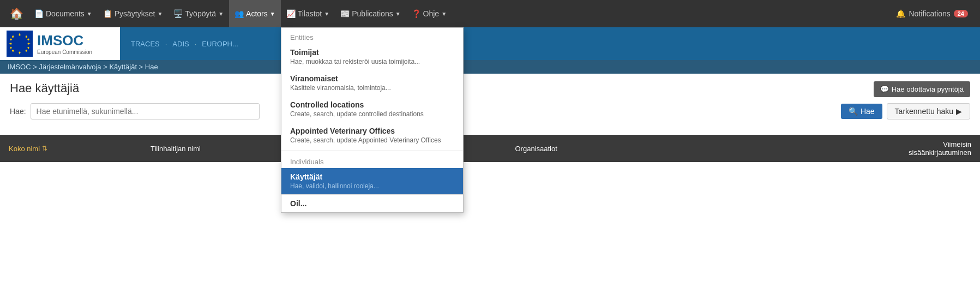 The height and width of the screenshot is (293, 980). What do you see at coordinates (372, 158) in the screenshot?
I see `dropdown-individuals-header: Individuals` at bounding box center [372, 158].